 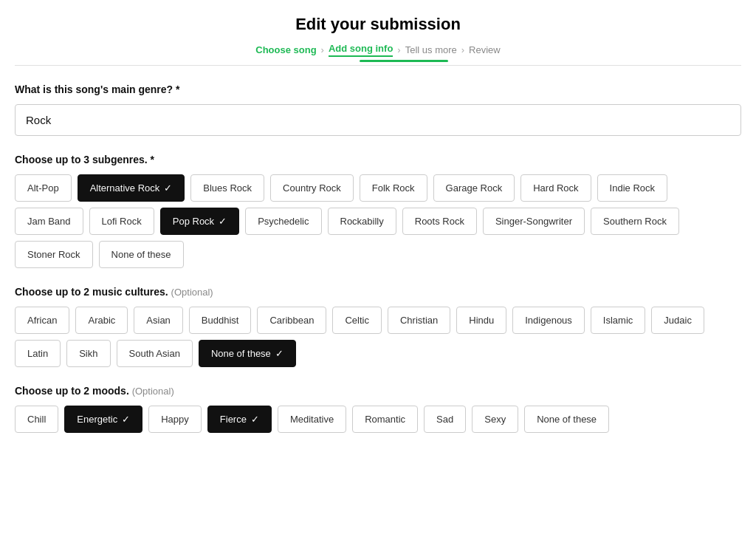 What do you see at coordinates (481, 321) in the screenshot?
I see `tag-hindu: Hindu` at bounding box center [481, 321].